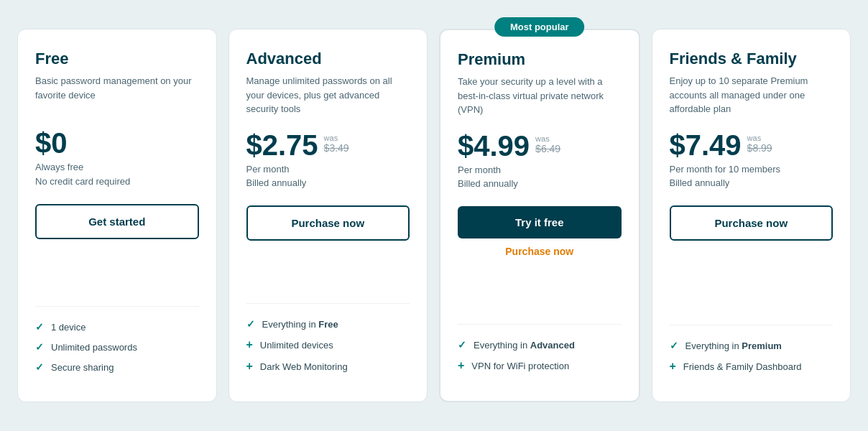 This screenshot has height=431, width=868. Describe the element at coordinates (328, 342) in the screenshot. I see `features-section-advanced: ✓Everything in Free+Unlimited devices+Da…` at that location.